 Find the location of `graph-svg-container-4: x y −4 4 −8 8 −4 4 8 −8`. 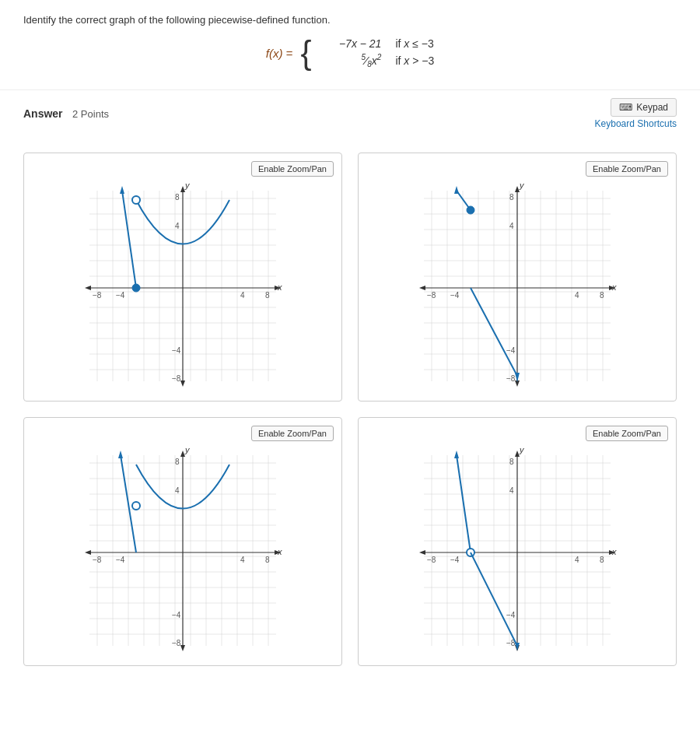

graph-svg-container-4: x y −4 4 −8 8 −4 4 8 −8 is located at coordinates (517, 552).